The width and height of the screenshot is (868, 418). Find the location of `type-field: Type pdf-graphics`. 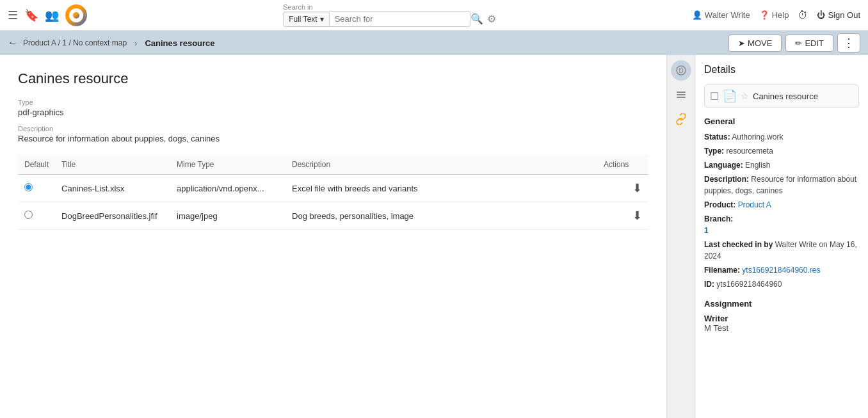

type-field: Type pdf-graphics is located at coordinates (333, 108).